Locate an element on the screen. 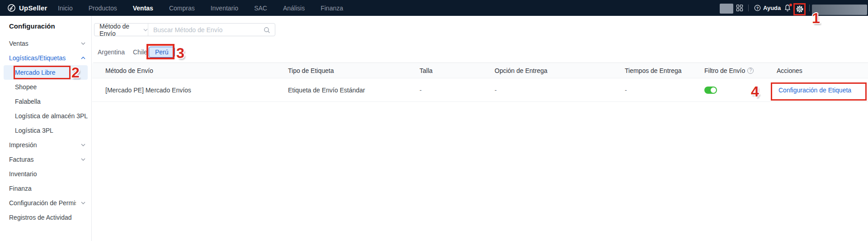 The height and width of the screenshot is (241, 868). configuracion-etiqueta-link: Configuración de Etiqueta is located at coordinates (814, 90).